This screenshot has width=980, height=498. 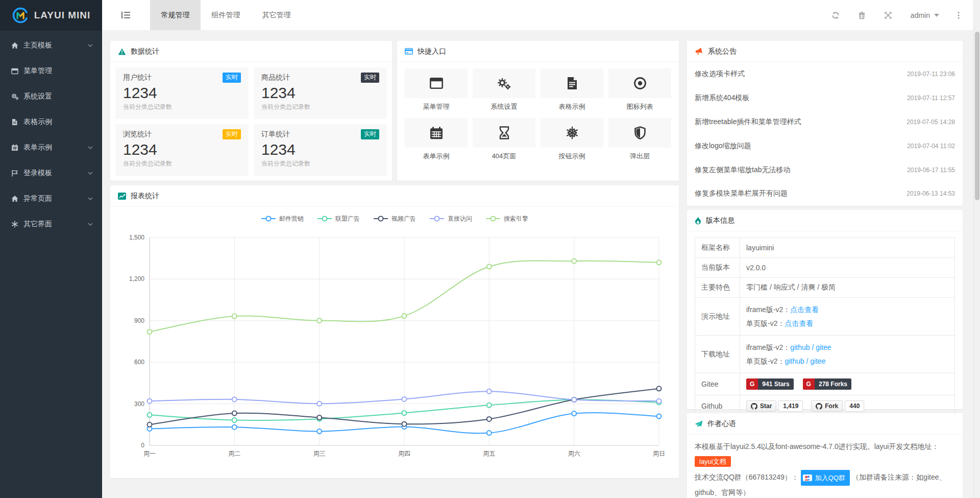 What do you see at coordinates (395, 219) in the screenshot?
I see `chart-legend: 邮件营销联盟广告视频广告直接访问搜索引擎` at bounding box center [395, 219].